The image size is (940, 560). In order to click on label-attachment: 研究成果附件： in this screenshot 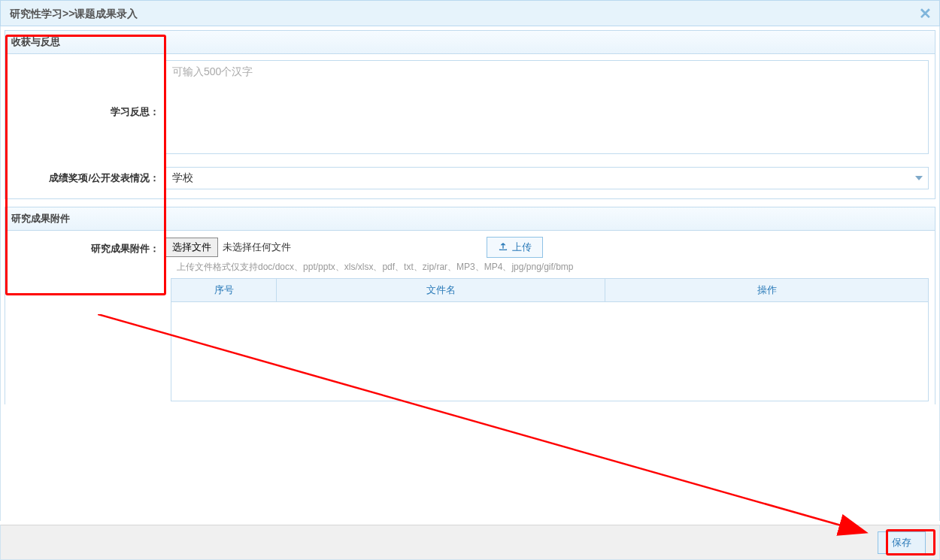, I will do `click(89, 247)`.